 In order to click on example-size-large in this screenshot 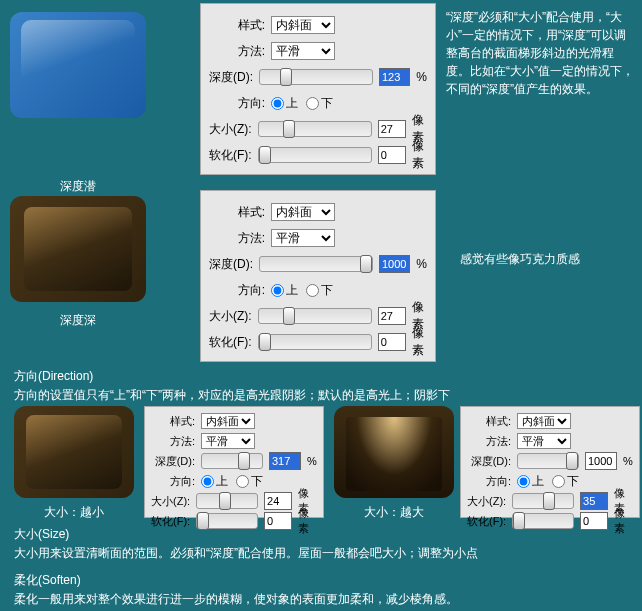, I will do `click(394, 452)`.